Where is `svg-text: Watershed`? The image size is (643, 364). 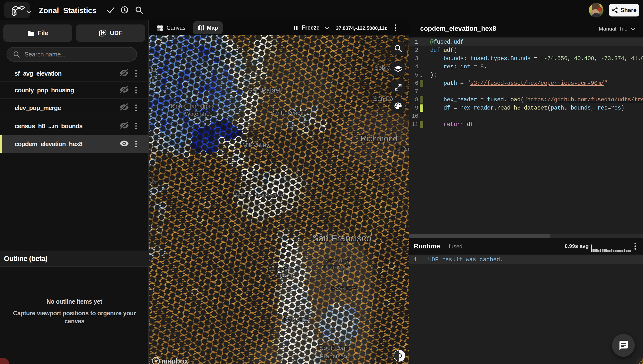 svg-text: Watershed is located at coordinates (199, 114).